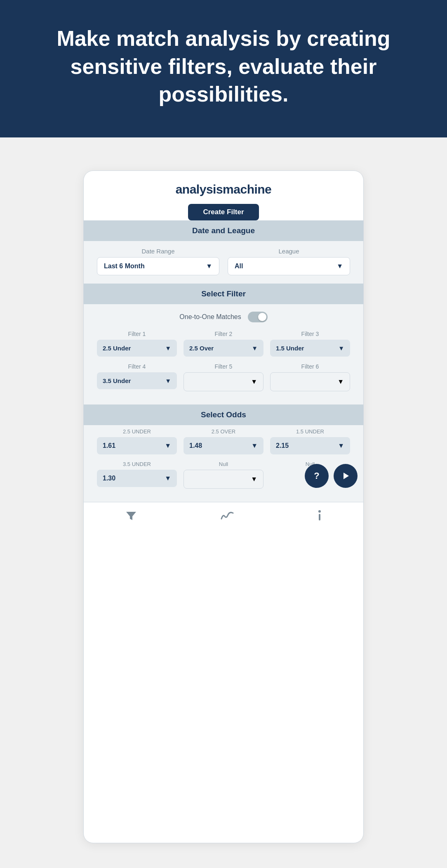 The image size is (447, 868). I want to click on filter-5-chevron-icon: ▼, so click(254, 382).